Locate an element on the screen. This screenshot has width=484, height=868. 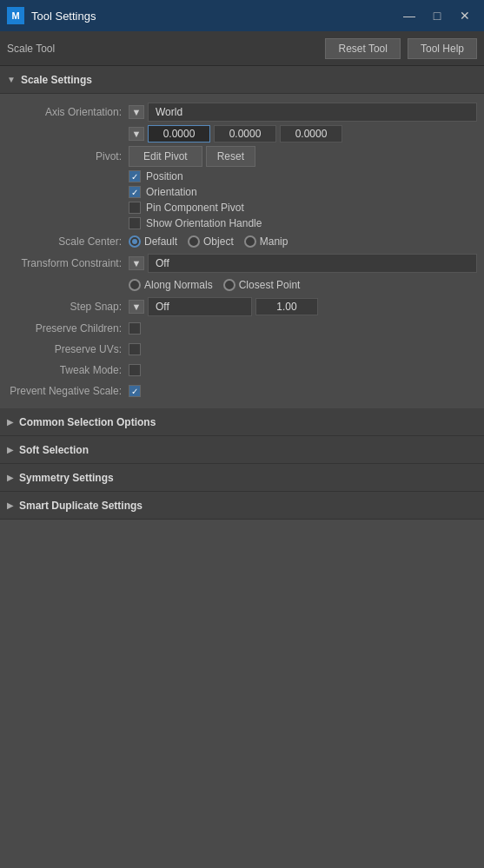
step-snap-dropdown-arrow: ▼ is located at coordinates (136, 307).